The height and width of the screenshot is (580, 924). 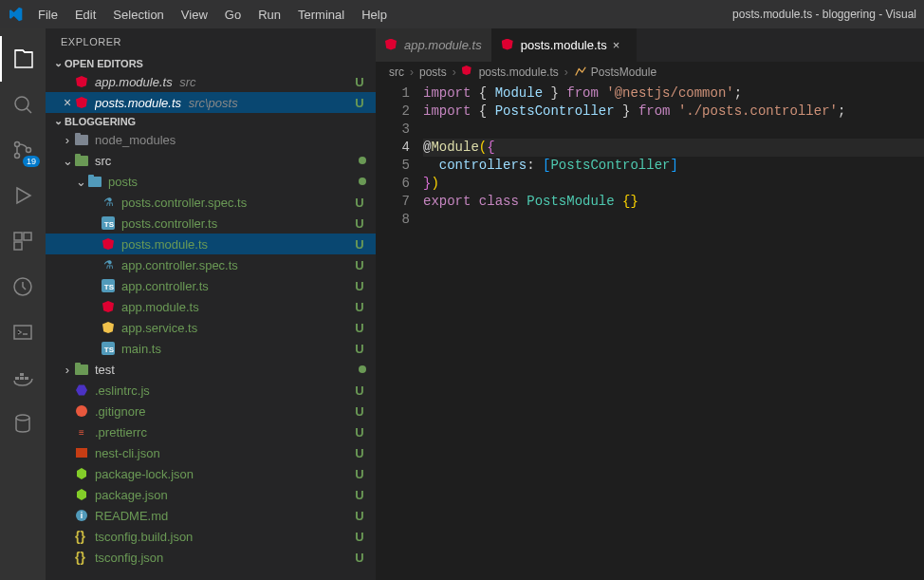 What do you see at coordinates (674, 201) in the screenshot?
I see `code-line: export class PostsModule {}` at bounding box center [674, 201].